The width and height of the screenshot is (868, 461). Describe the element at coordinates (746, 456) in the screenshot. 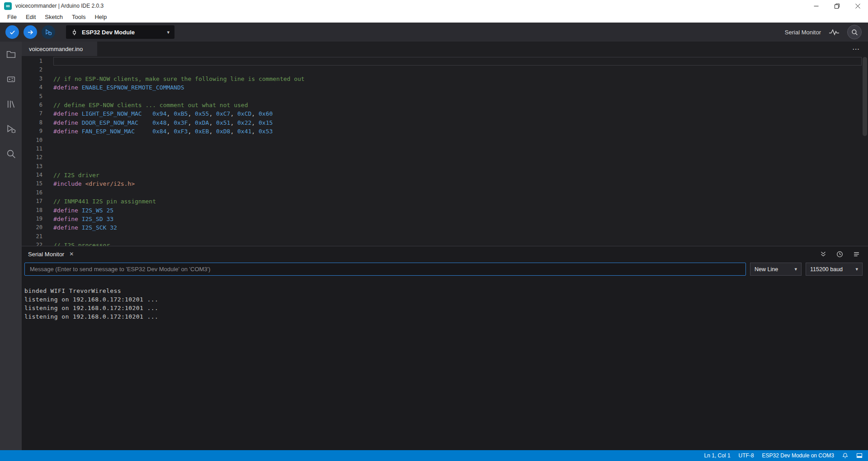

I see `encoding-indicator: UTF-8` at that location.